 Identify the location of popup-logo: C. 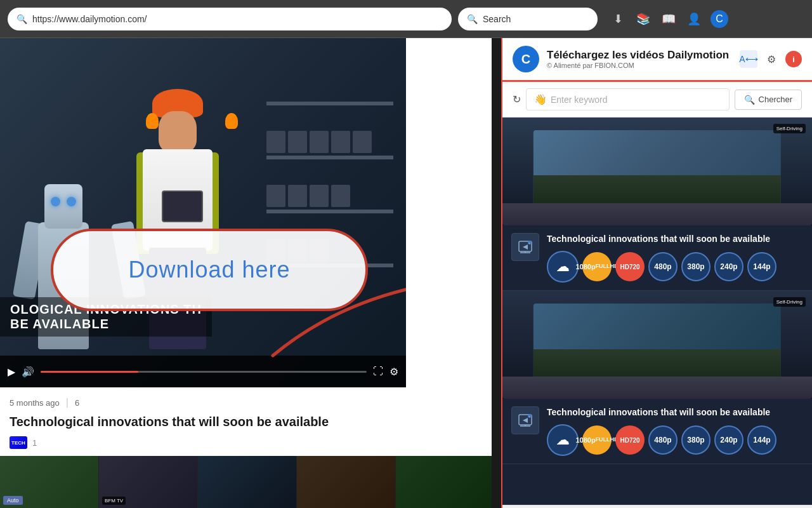
(526, 59).